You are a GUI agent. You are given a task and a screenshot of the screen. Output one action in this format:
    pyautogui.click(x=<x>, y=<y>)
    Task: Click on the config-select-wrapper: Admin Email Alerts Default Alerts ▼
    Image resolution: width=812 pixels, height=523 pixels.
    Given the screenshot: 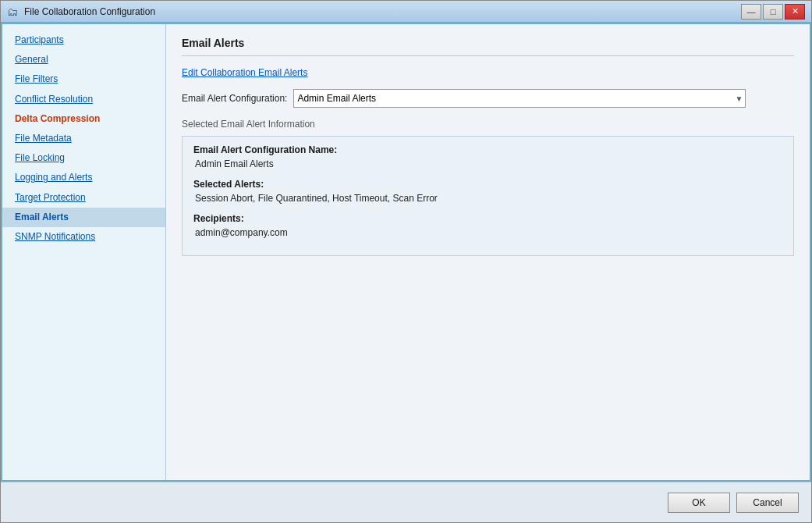 What is the action you would take?
    pyautogui.click(x=519, y=98)
    